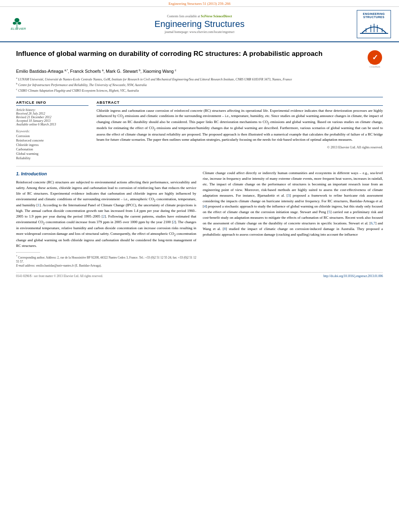 The height and width of the screenshot is (532, 399). Describe the element at coordinates (375, 63) in the screenshot. I see `svg-text: CrossMark` at that location.